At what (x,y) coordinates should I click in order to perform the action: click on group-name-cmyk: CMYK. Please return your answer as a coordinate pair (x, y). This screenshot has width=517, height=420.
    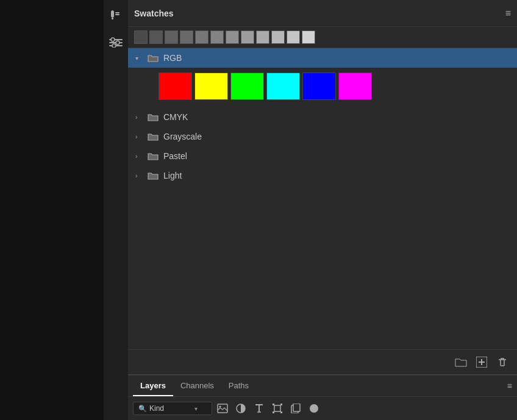
    Looking at the image, I should click on (176, 117).